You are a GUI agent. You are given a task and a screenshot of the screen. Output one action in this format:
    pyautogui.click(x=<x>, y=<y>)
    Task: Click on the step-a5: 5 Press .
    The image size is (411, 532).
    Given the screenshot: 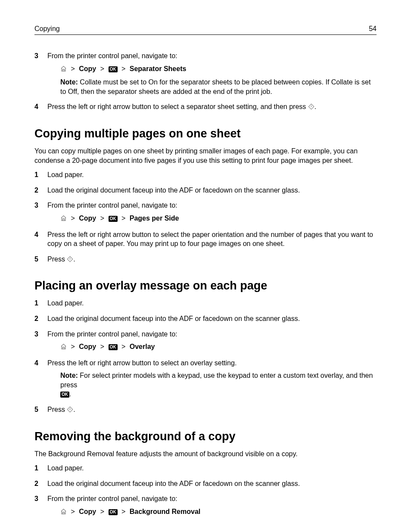 What is the action you would take?
    pyautogui.click(x=206, y=260)
    